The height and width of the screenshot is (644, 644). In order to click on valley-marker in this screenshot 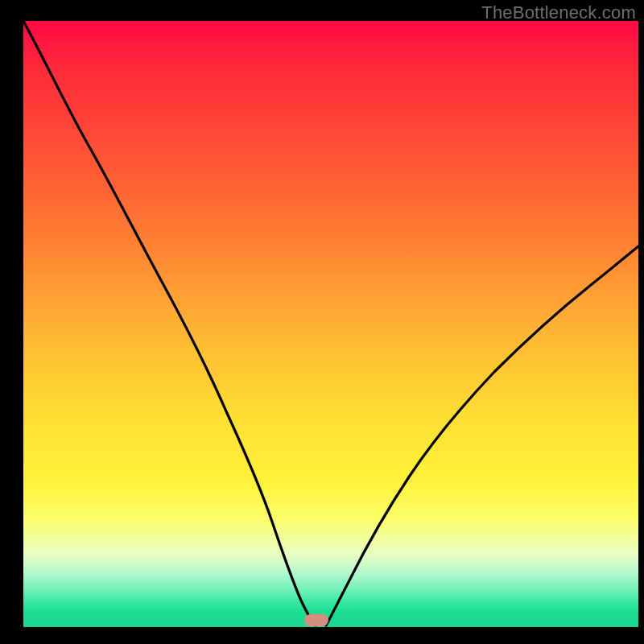, I will do `click(316, 620)`.